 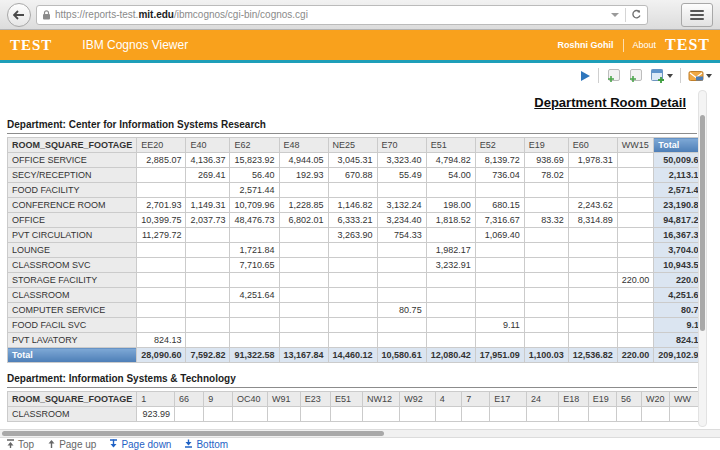 What do you see at coordinates (10, 444) in the screenshot?
I see `top-icon` at bounding box center [10, 444].